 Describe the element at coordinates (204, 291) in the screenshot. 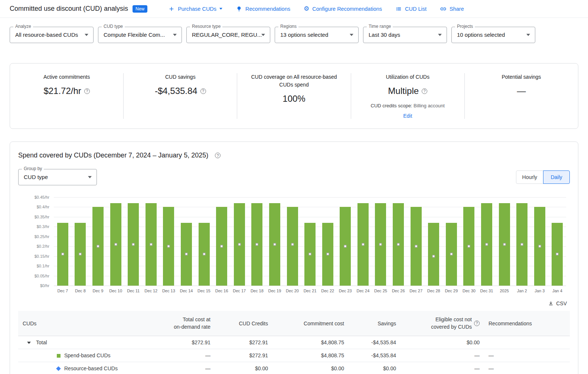

I see `x-tick-label: Dec 15` at that location.